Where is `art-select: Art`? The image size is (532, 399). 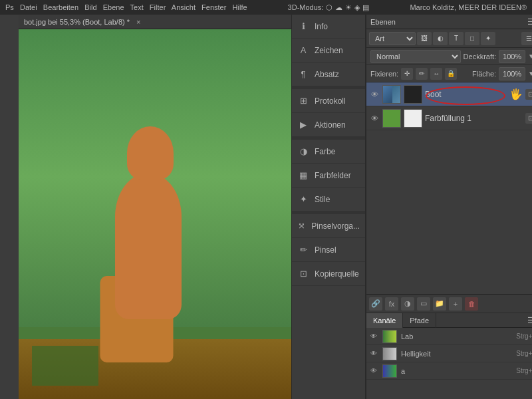
art-select: Art is located at coordinates (392, 39).